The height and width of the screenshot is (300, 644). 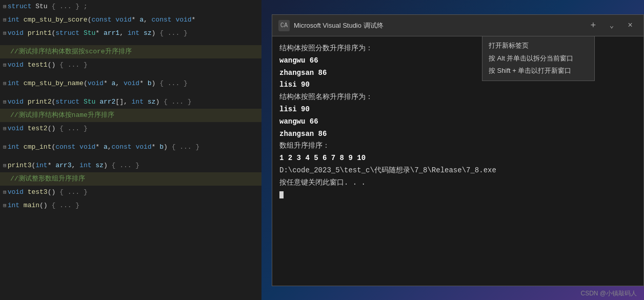 What do you see at coordinates (131, 52) in the screenshot?
I see `comment-score-sort: //测试排序结构体数据按score升序排序` at bounding box center [131, 52].